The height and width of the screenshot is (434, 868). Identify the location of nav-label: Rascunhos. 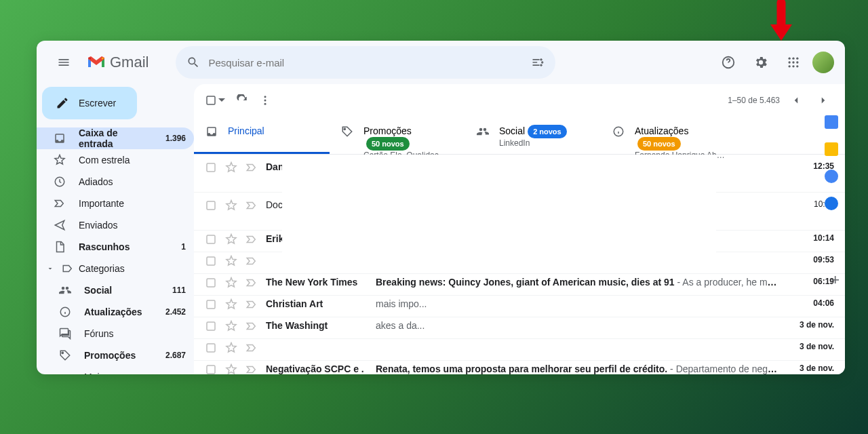
(104, 247).